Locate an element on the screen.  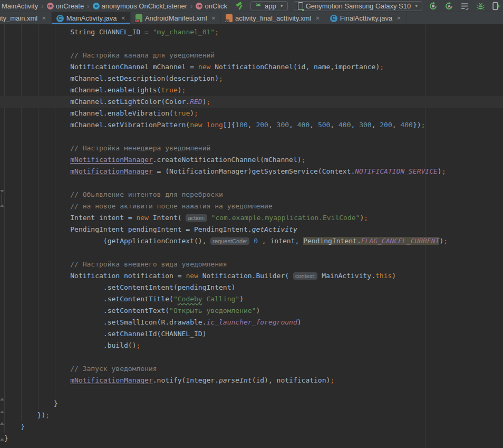
breadcrumb-item-mainactivity: MainActivity is located at coordinates (20, 6).